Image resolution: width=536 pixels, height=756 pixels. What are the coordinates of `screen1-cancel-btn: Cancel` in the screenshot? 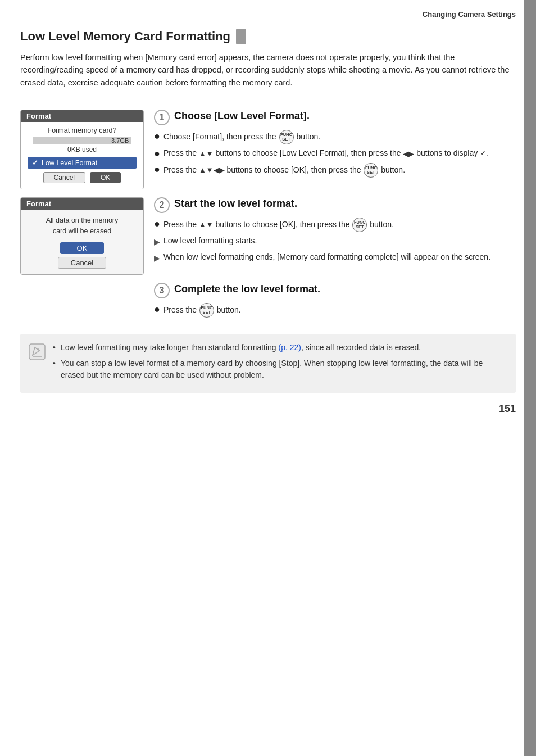 It's located at (64, 178).